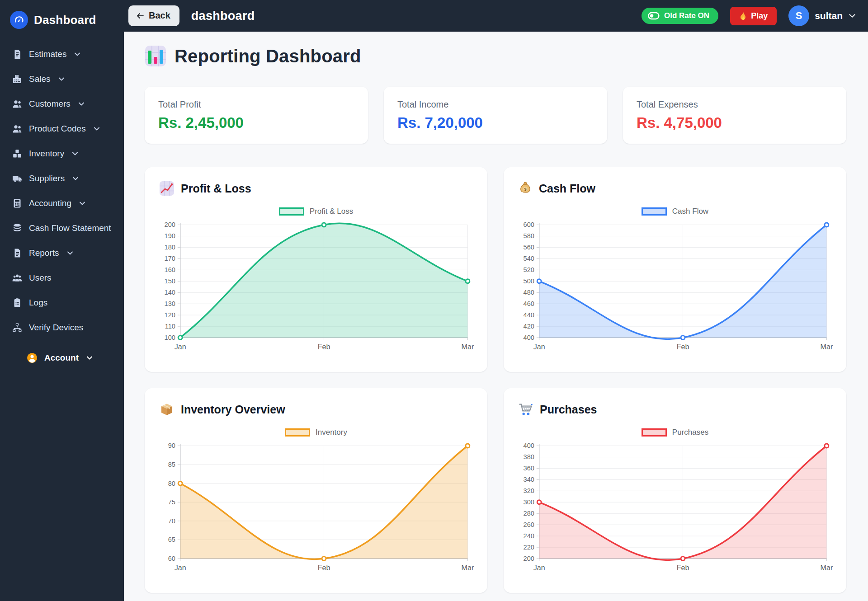 The width and height of the screenshot is (868, 601). I want to click on user-avatar: S, so click(799, 16).